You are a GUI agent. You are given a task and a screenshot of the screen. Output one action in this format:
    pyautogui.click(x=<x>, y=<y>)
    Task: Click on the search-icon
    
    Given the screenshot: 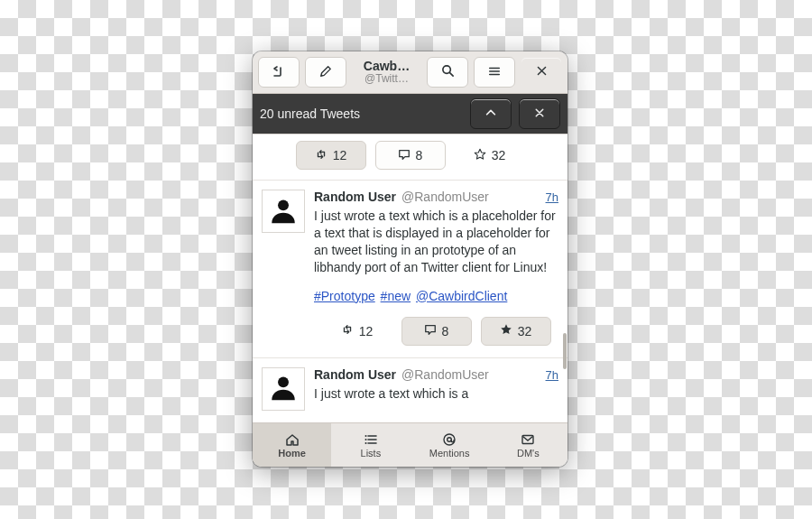 What is the action you would take?
    pyautogui.click(x=448, y=72)
    